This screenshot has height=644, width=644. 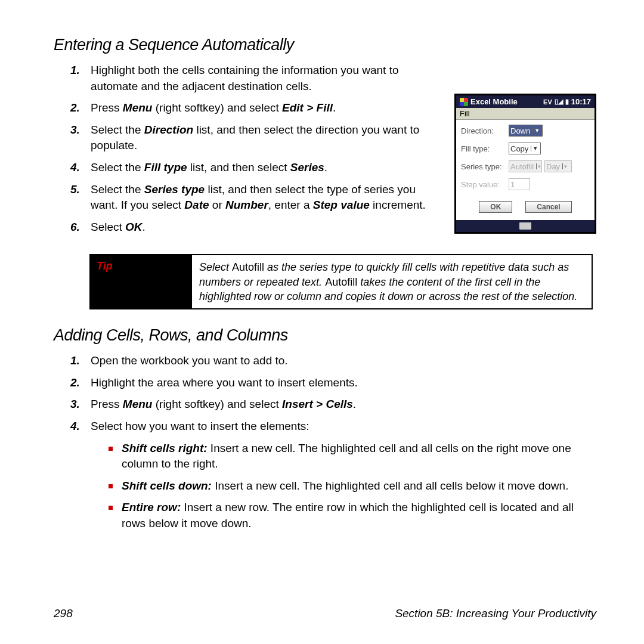 I want to click on stepvalue-input: 1, so click(x=519, y=184).